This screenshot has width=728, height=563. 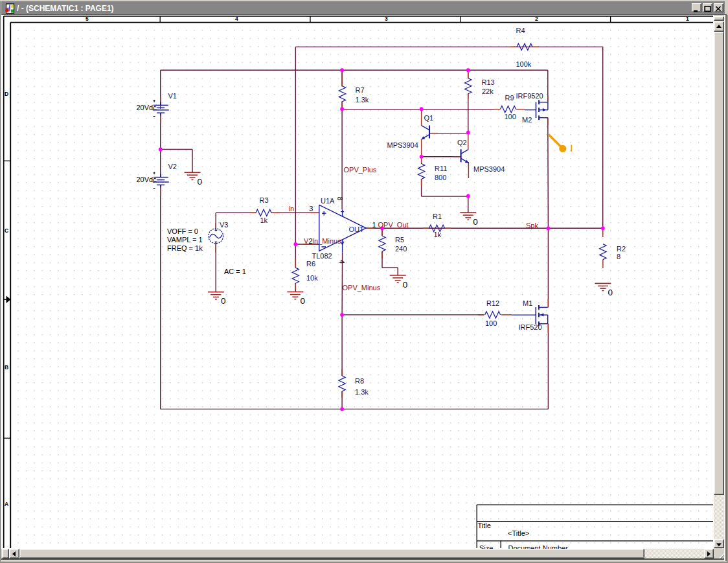 I want to click on svg-text: C, so click(x=6, y=231).